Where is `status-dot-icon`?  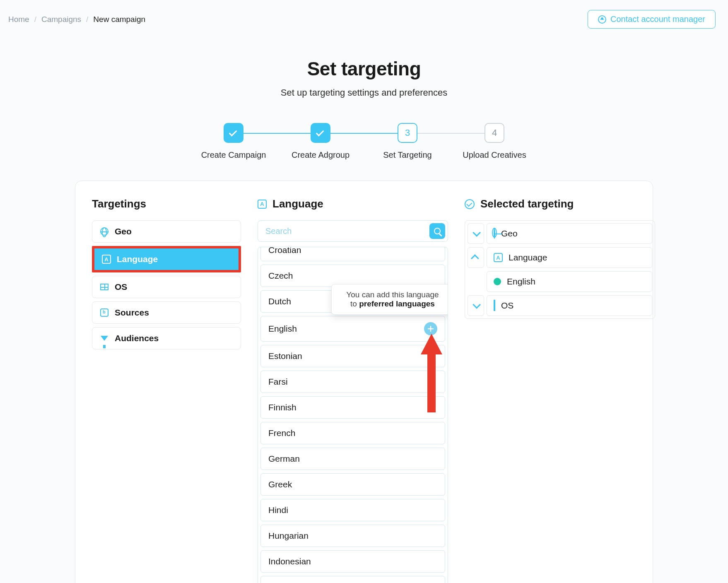
status-dot-icon is located at coordinates (497, 282).